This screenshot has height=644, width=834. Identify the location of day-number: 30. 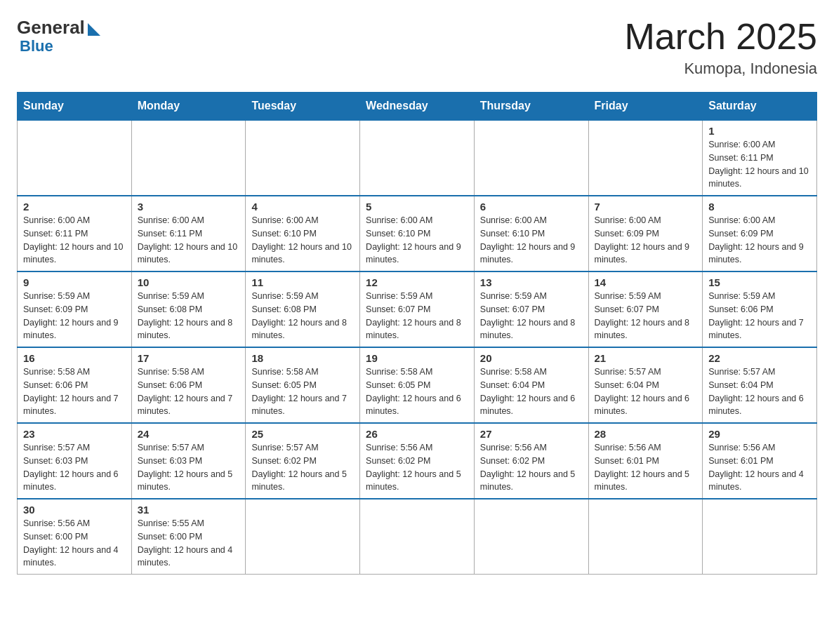
(74, 509).